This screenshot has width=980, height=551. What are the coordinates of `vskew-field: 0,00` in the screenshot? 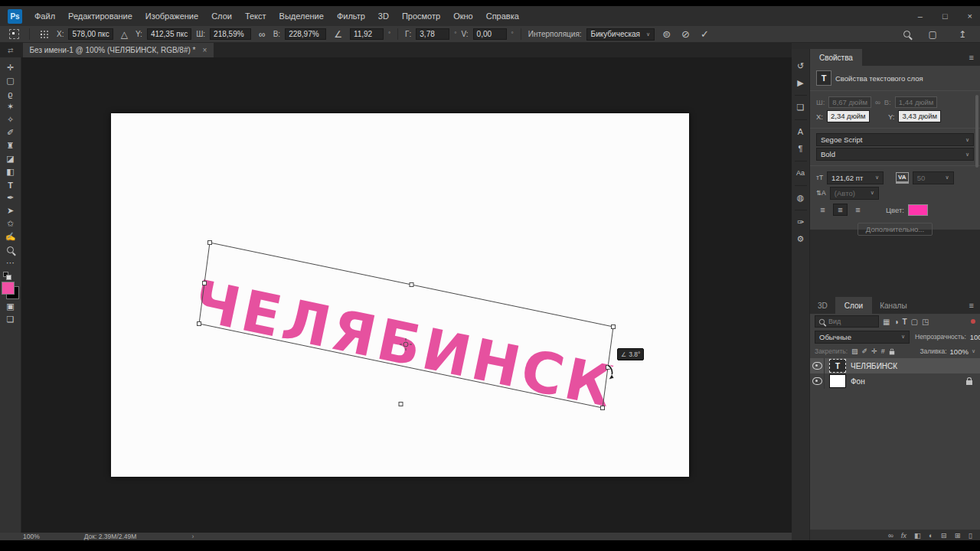 It's located at (490, 34).